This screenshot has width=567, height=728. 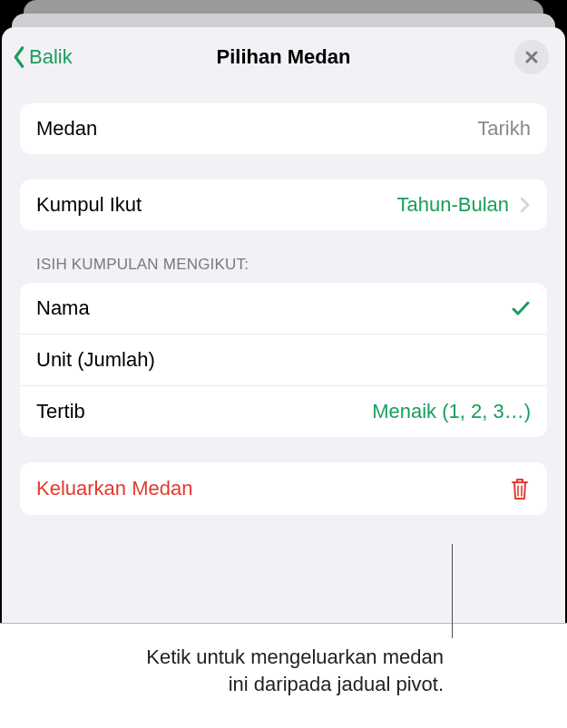 What do you see at coordinates (283, 489) in the screenshot?
I see `remove-field-row: Keluarkan Medan` at bounding box center [283, 489].